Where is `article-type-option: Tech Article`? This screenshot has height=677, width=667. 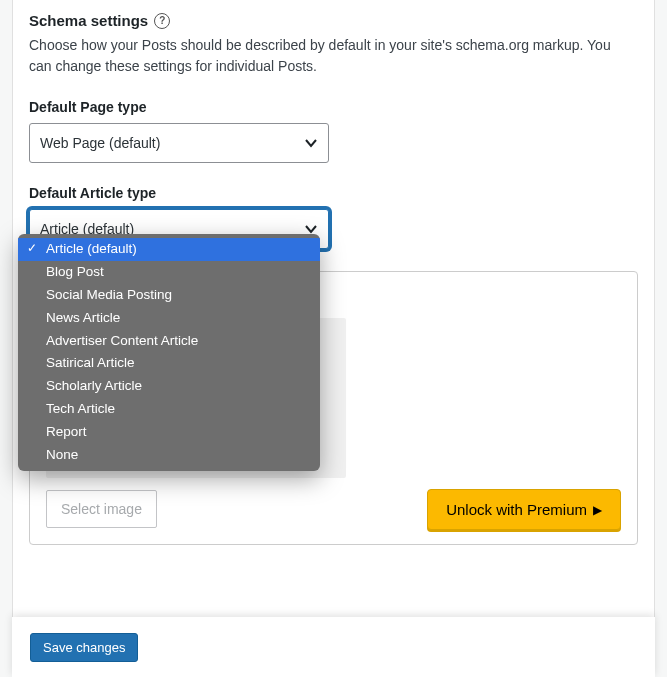
article-type-option: Tech Article is located at coordinates (169, 410).